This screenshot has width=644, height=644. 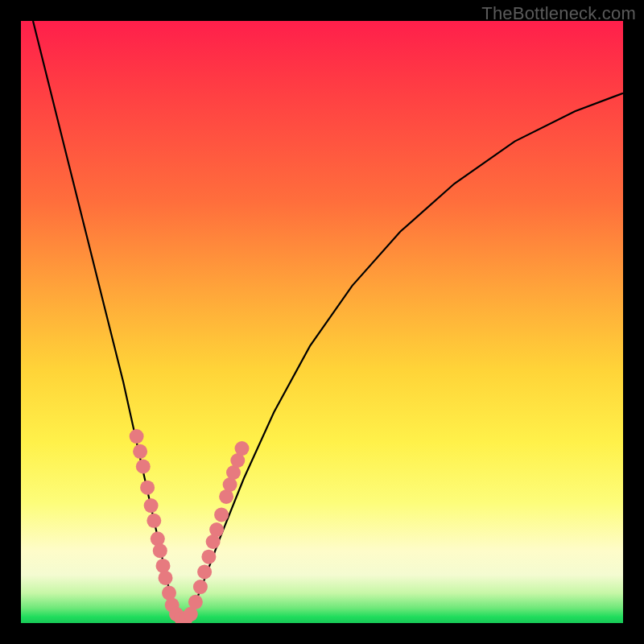 I want to click on watermark-text: TheBottleneck.com, so click(x=559, y=14).